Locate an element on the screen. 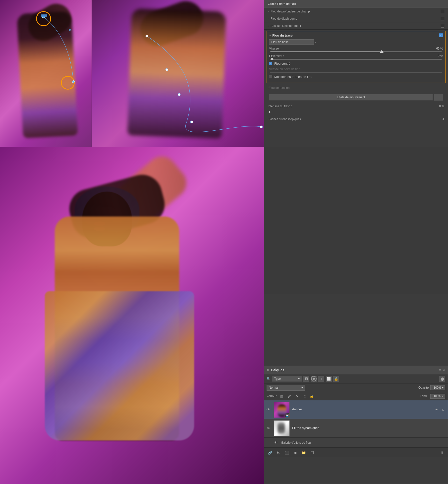 Image resolution: width=448 pixels, height=484 pixels. filter-type-dropdown: Type ▾ is located at coordinates (287, 379).